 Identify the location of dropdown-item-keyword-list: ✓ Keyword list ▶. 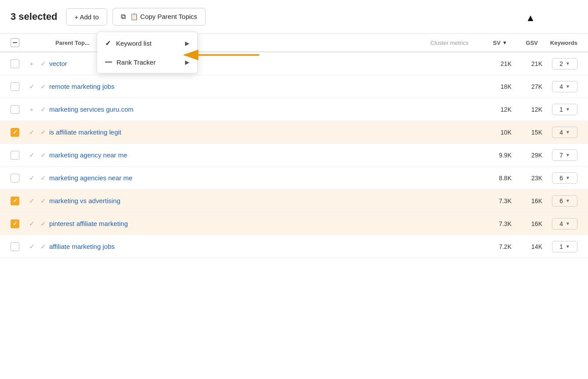
(147, 43).